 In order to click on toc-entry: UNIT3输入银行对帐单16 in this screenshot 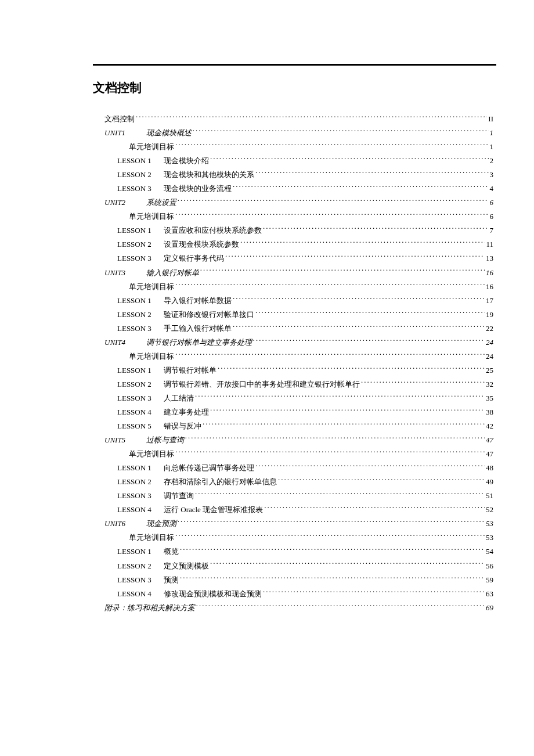, I will do `click(299, 273)`.